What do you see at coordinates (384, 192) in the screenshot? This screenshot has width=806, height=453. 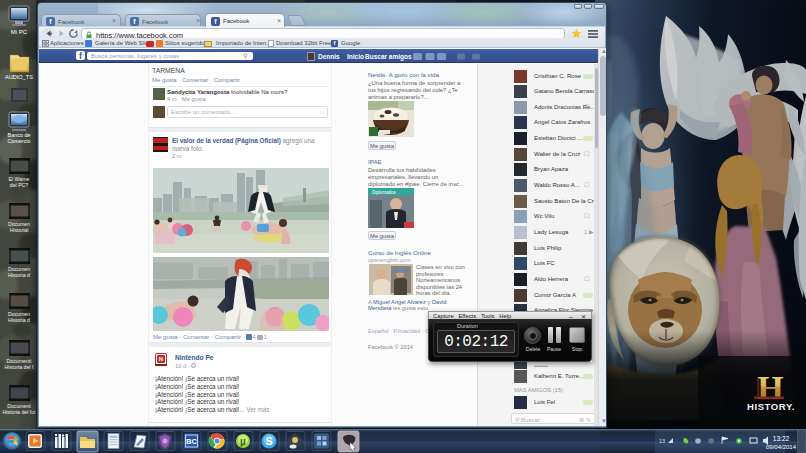 I see `svg-text: Diplomados` at bounding box center [384, 192].